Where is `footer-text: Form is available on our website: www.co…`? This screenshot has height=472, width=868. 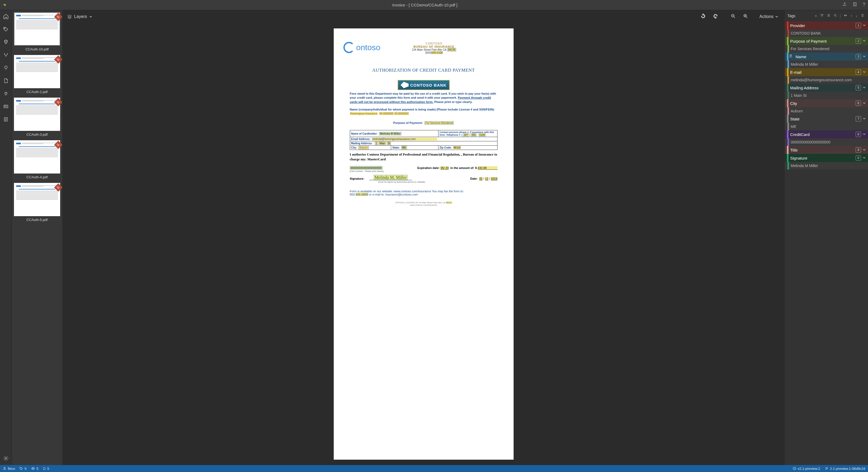 footer-text: Form is available on our website: www.co… is located at coordinates (424, 193).